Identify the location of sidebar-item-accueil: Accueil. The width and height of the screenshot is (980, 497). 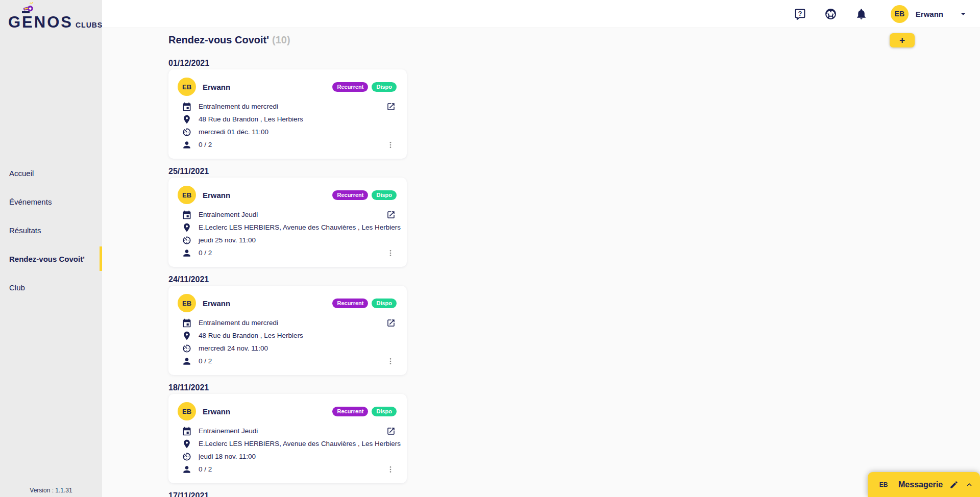
(51, 173).